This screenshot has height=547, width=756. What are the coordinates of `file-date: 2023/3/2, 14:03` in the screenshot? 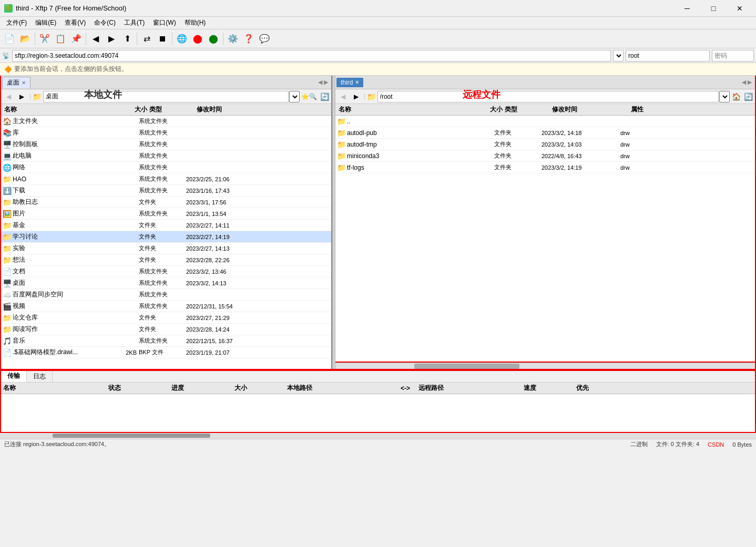 It's located at (581, 145).